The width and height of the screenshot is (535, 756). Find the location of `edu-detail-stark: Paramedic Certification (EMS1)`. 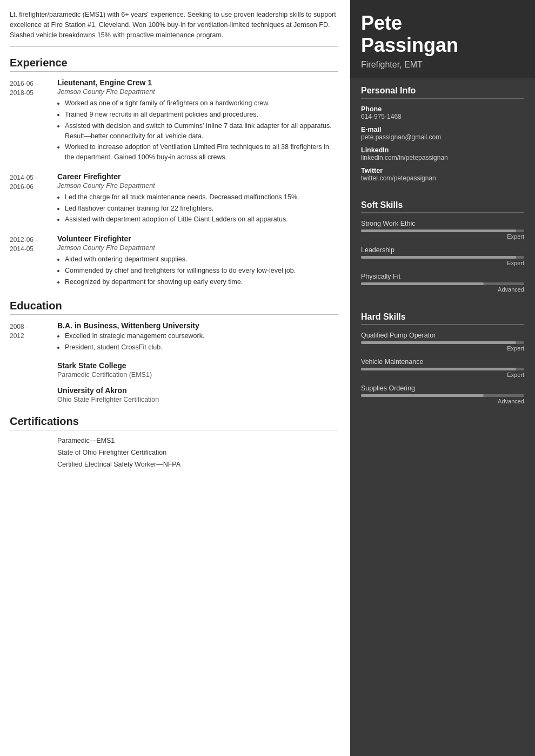

edu-detail-stark: Paramedic Certification (EMS1) is located at coordinates (198, 375).